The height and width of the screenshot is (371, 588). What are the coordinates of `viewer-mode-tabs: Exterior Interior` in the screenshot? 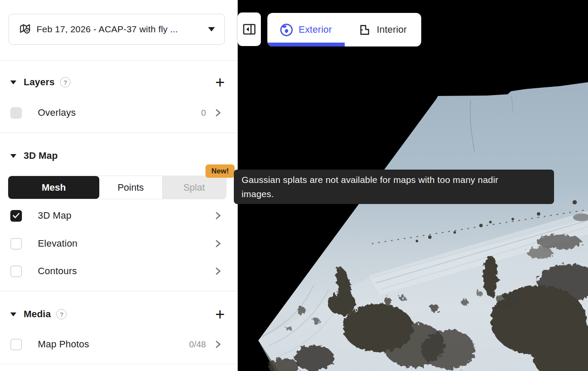 It's located at (344, 30).